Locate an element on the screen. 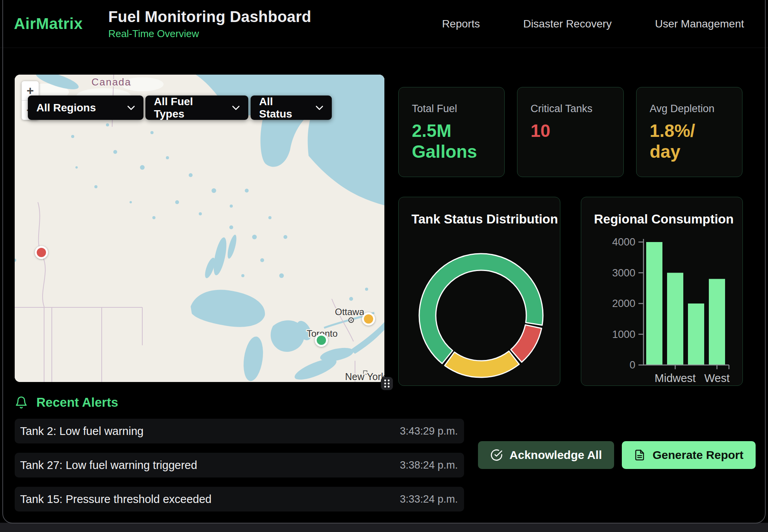  nav-user-management: User Management is located at coordinates (700, 24).